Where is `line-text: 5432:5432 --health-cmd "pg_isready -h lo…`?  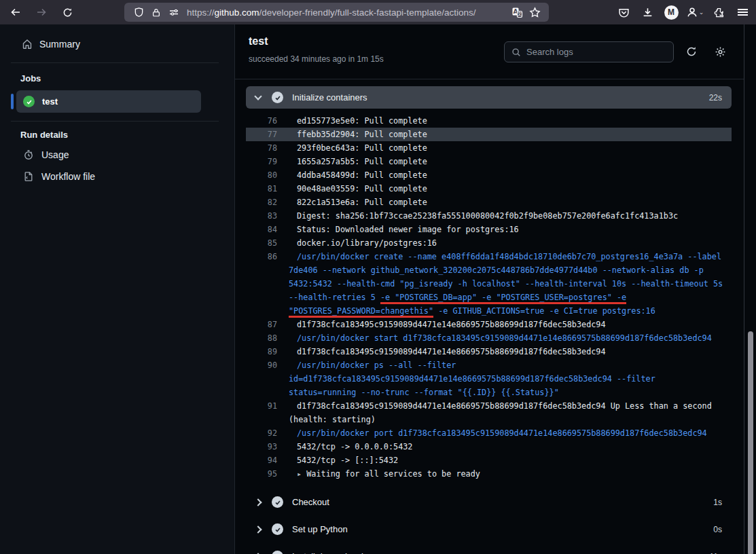
line-text: 5432:5432 --health-cmd "pg_isready -h lo… is located at coordinates (505, 284).